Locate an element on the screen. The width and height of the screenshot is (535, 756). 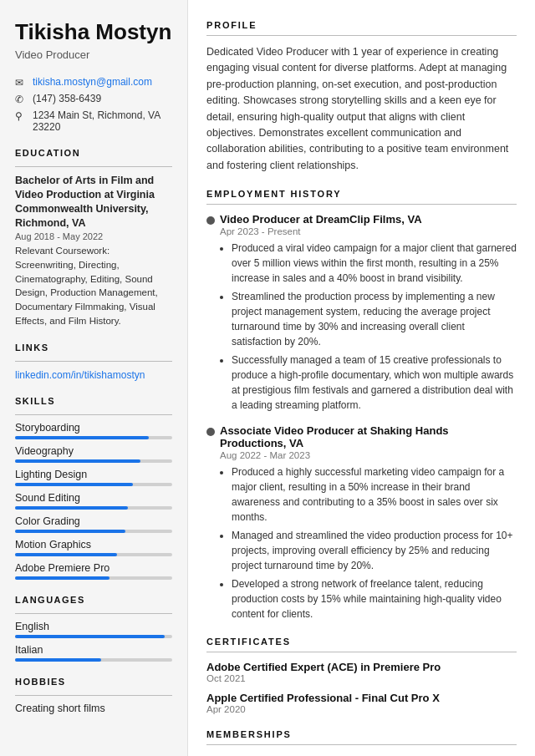
employment-section-title: EMPLOYMENT HISTORY is located at coordinates (361, 194).